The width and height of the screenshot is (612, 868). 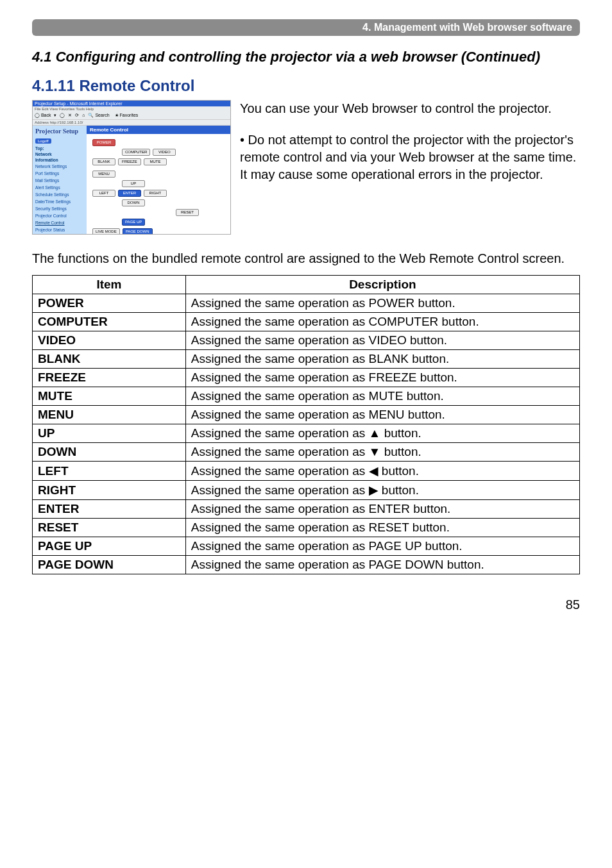 I want to click on screenshot-browser-window: Projector Setup - Microsoft Internet Exp…, so click(x=132, y=167).